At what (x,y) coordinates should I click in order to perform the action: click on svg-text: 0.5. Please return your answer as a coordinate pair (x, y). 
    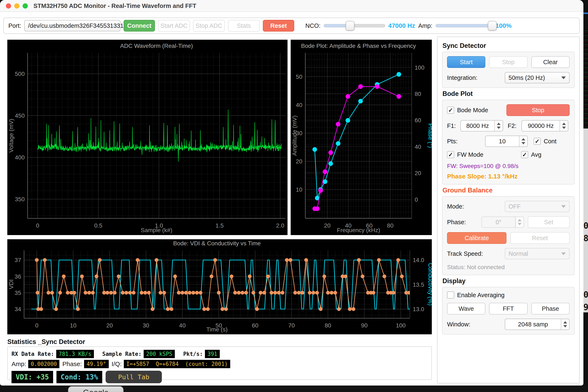
    Looking at the image, I should click on (99, 226).